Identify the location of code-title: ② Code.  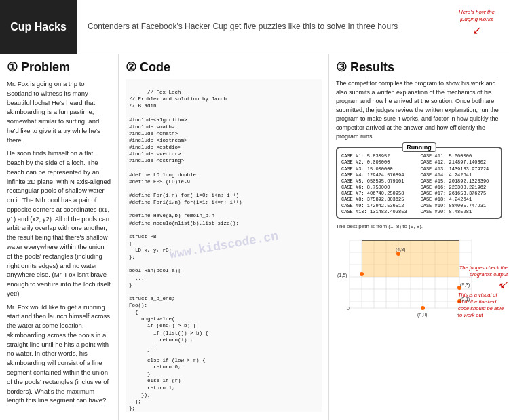
(224, 67).